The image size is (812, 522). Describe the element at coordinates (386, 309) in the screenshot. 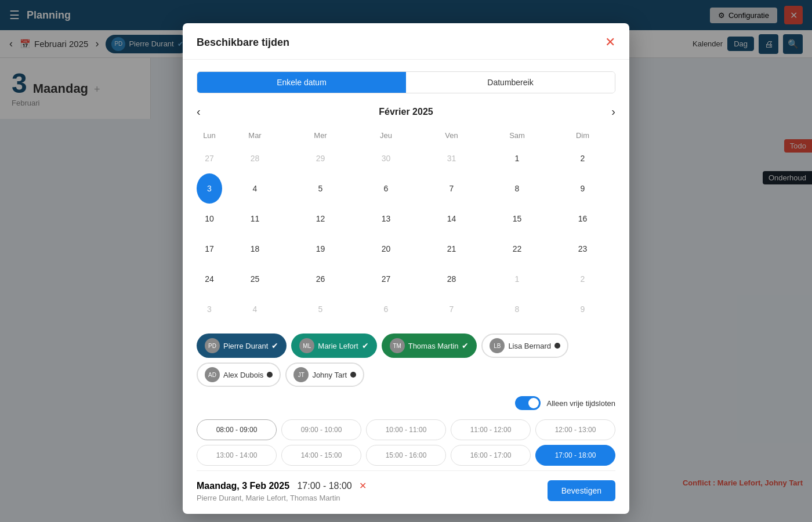

I see `cal-day-5-3: 6` at that location.